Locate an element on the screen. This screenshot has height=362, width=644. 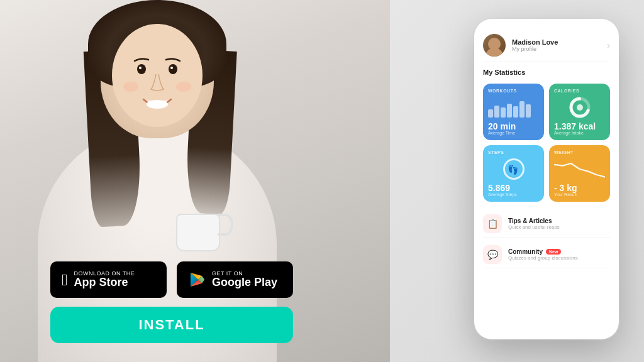
calories-sub: Average Intake is located at coordinates (580, 133).